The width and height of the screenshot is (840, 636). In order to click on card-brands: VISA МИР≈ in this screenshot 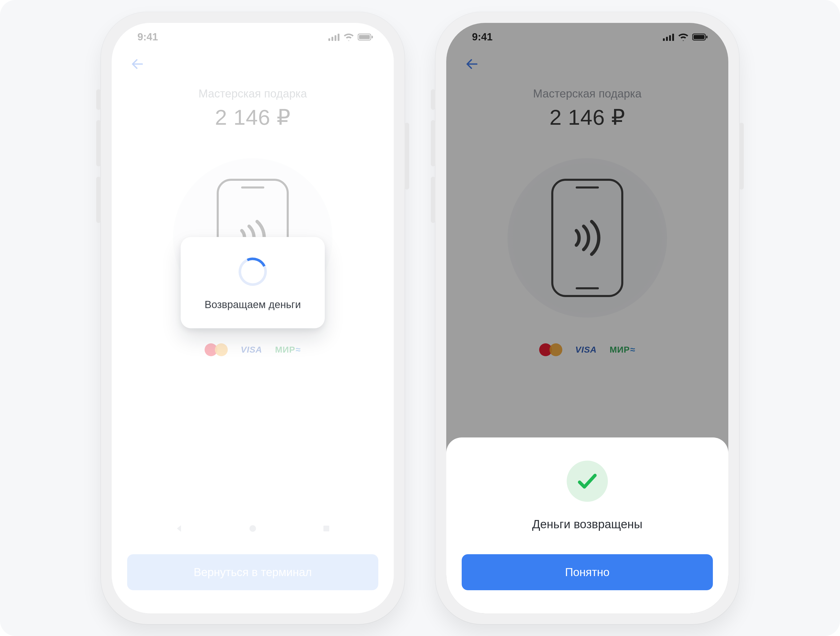, I will do `click(253, 350)`.